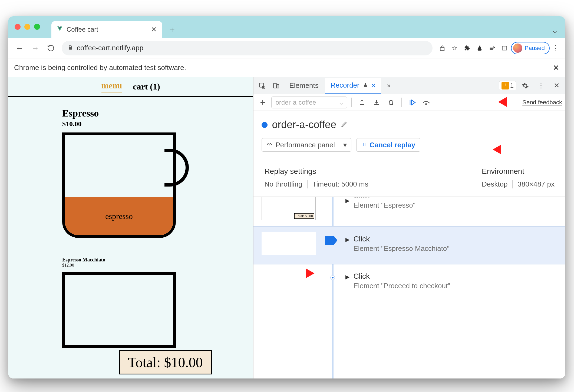  Describe the element at coordinates (265, 125) in the screenshot. I see `recording-status-dot-icon` at that location.